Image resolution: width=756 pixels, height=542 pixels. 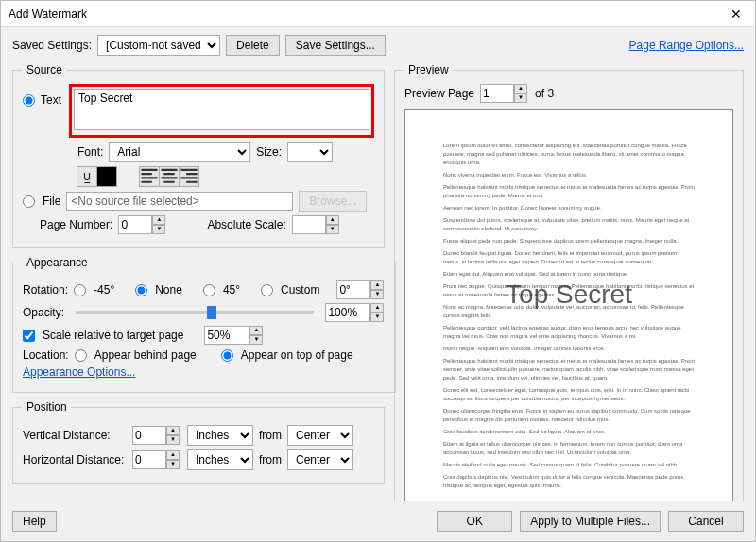 I want to click on hdist-from-label: from, so click(x=270, y=460).